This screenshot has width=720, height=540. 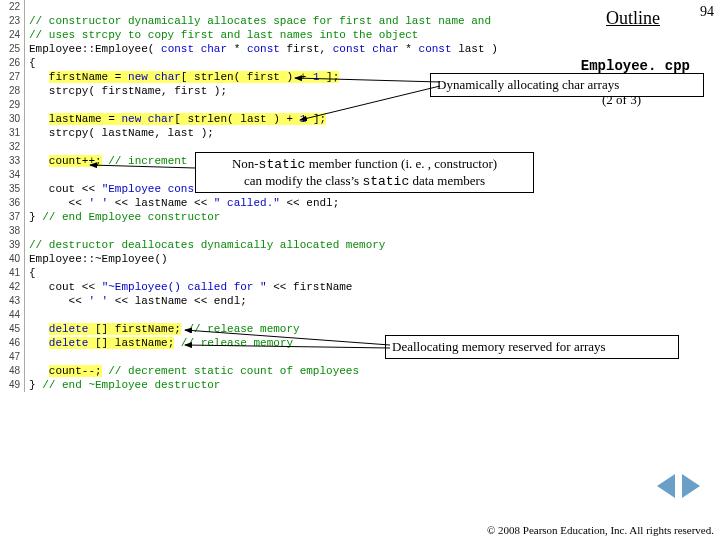 What do you see at coordinates (12, 273) in the screenshot?
I see `line-number: 41` at bounding box center [12, 273].